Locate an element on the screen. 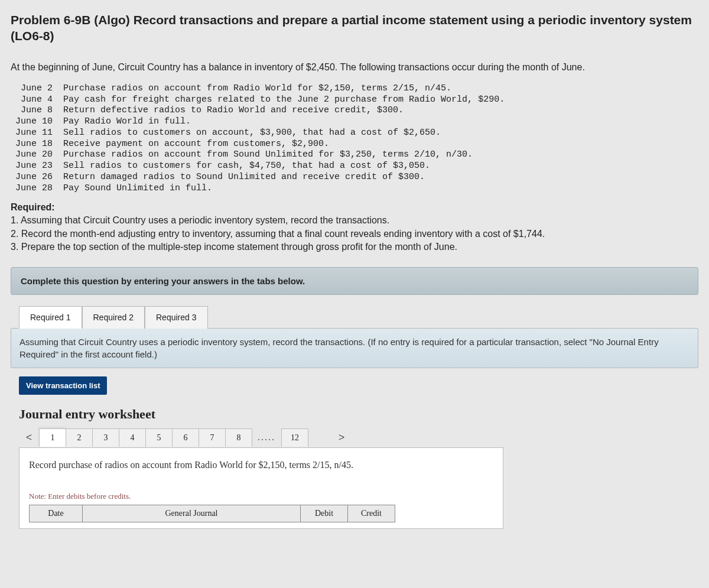  worksheet-tab-3: 3 is located at coordinates (106, 437).